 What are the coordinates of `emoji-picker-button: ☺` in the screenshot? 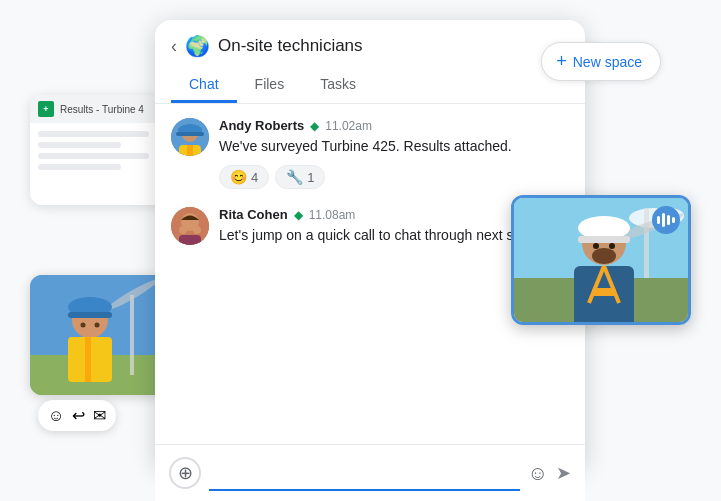 It's located at (538, 474).